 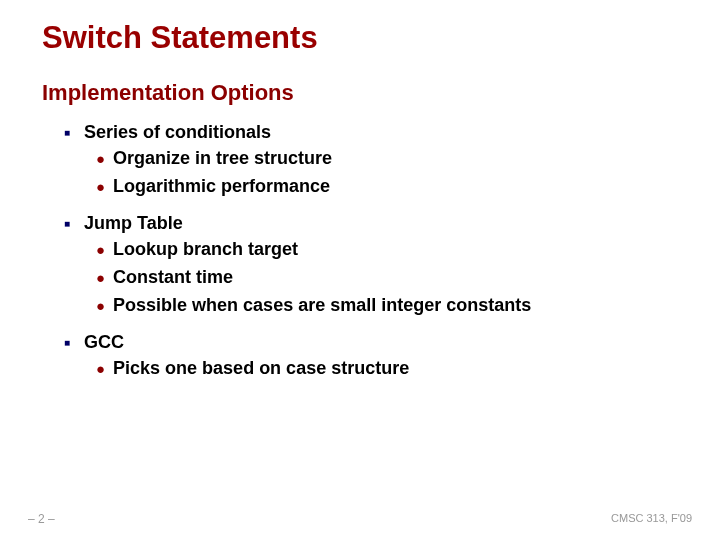 I want to click on item-text: Series of conditionals, so click(x=178, y=132).